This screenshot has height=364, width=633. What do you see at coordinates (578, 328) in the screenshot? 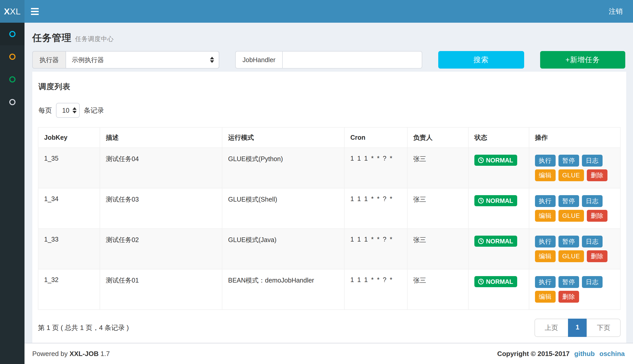
I see `current-page-button: 1` at bounding box center [578, 328].